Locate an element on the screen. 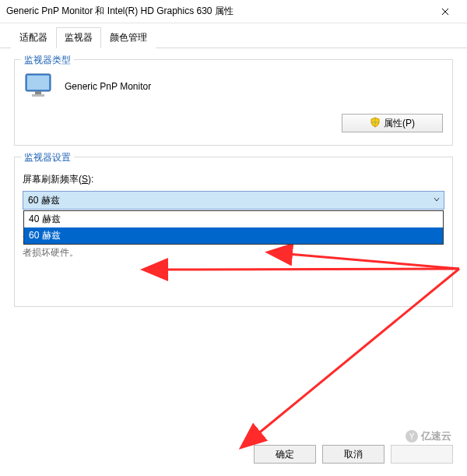 The height and width of the screenshot is (476, 467). shield-icon is located at coordinates (375, 123).